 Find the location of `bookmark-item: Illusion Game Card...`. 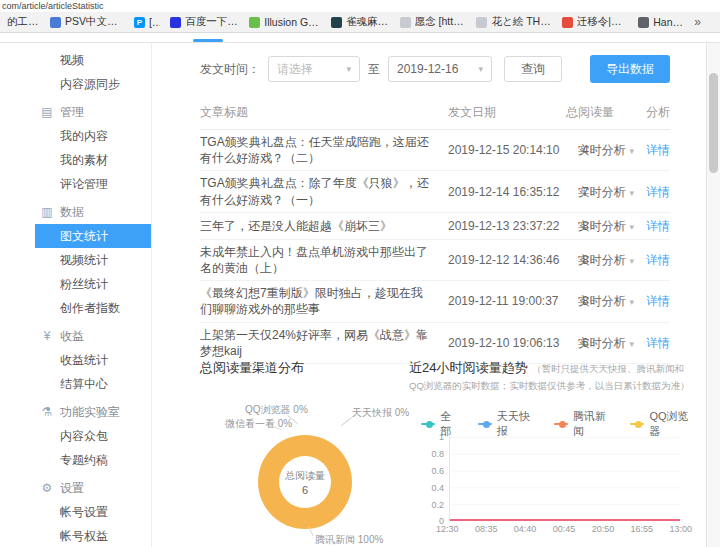

bookmark-item: Illusion Game Card... is located at coordinates (285, 22).